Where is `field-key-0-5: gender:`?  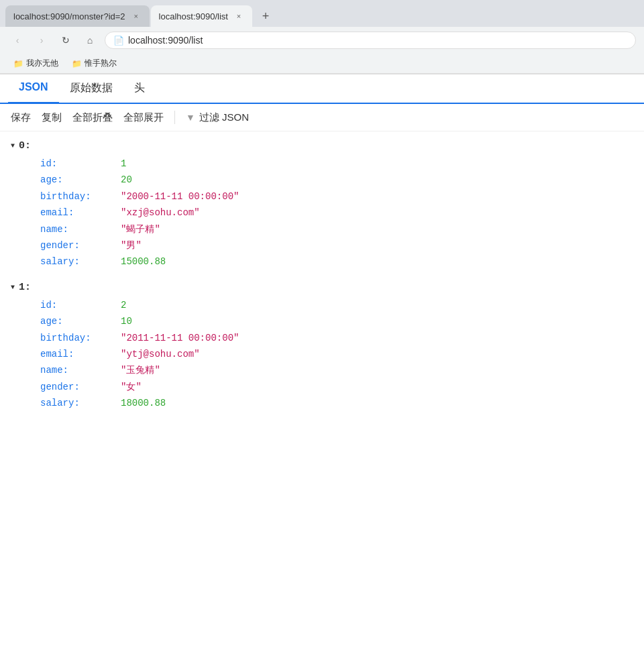 field-key-0-5: gender: is located at coordinates (80, 245).